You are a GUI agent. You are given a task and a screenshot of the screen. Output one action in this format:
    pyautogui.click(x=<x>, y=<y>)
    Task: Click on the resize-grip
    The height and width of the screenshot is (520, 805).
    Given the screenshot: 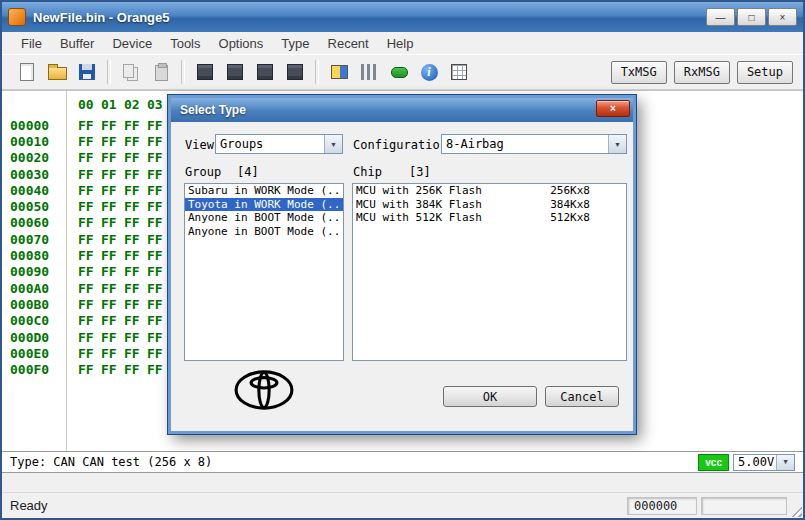 What is the action you would take?
    pyautogui.click(x=796, y=510)
    